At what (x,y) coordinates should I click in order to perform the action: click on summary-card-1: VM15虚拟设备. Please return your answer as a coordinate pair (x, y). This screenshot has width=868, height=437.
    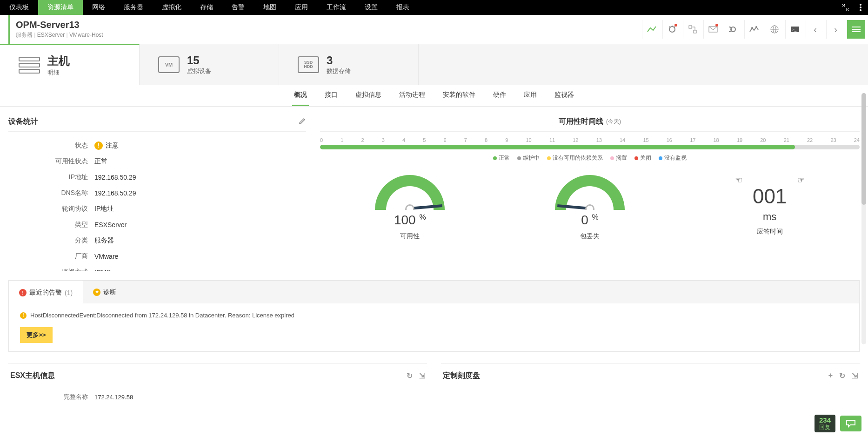
    Looking at the image, I should click on (209, 65).